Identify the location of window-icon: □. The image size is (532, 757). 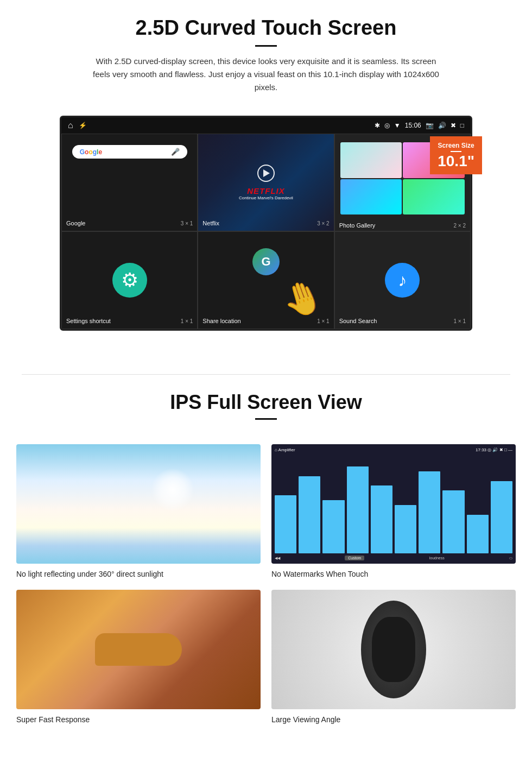
(463, 125).